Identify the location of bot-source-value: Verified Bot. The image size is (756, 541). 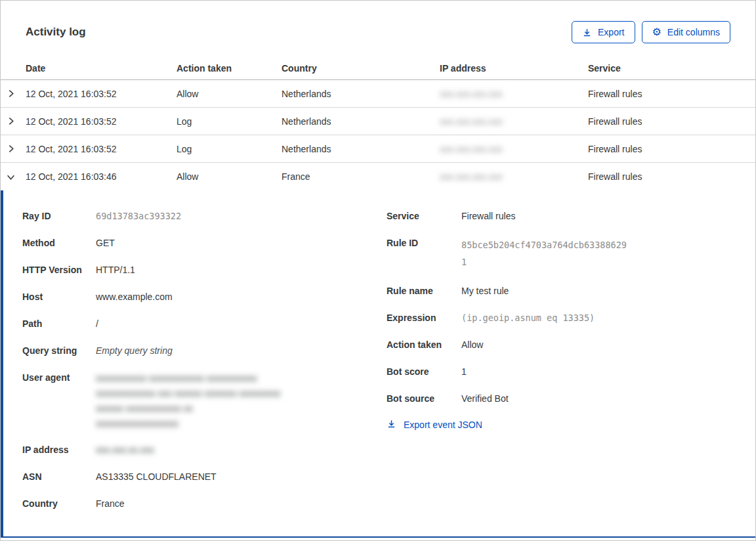
(485, 399).